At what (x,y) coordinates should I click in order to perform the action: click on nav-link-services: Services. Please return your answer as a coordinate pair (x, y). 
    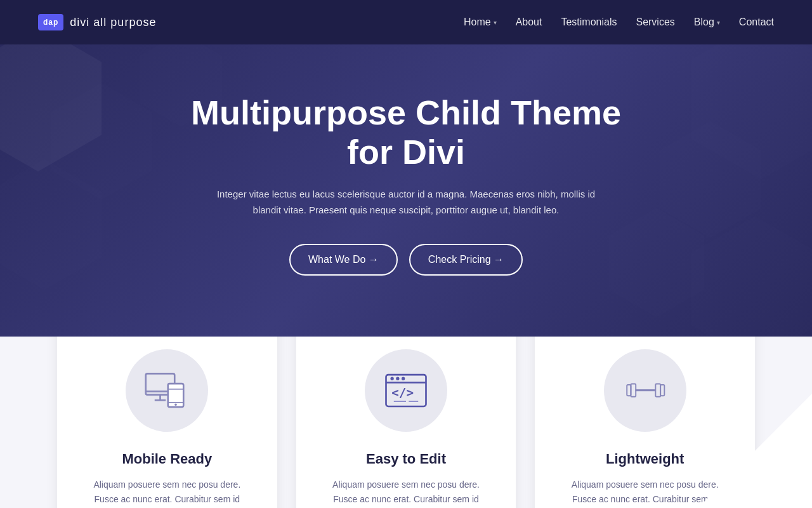
    Looking at the image, I should click on (655, 22).